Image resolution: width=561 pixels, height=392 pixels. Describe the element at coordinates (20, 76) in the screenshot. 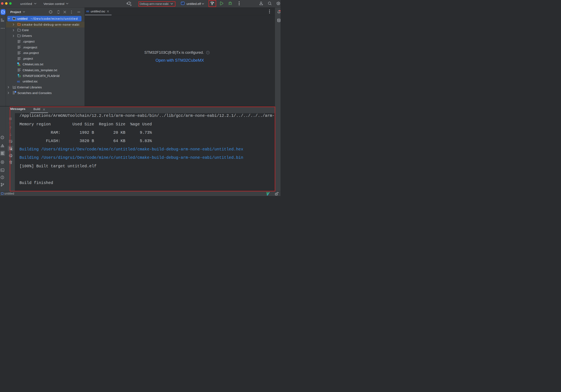

I see `svg-text: D` at that location.